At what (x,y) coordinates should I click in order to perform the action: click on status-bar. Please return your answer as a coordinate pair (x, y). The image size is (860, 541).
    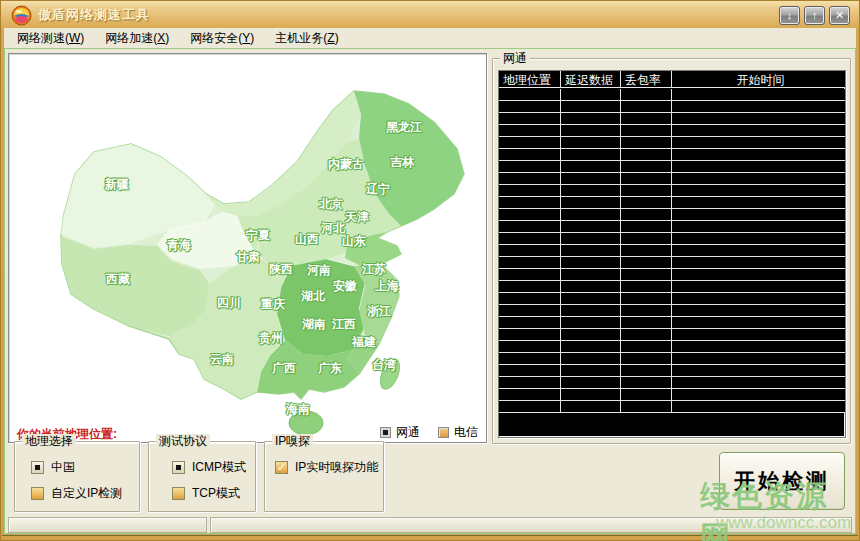
    Looking at the image, I should click on (430, 525).